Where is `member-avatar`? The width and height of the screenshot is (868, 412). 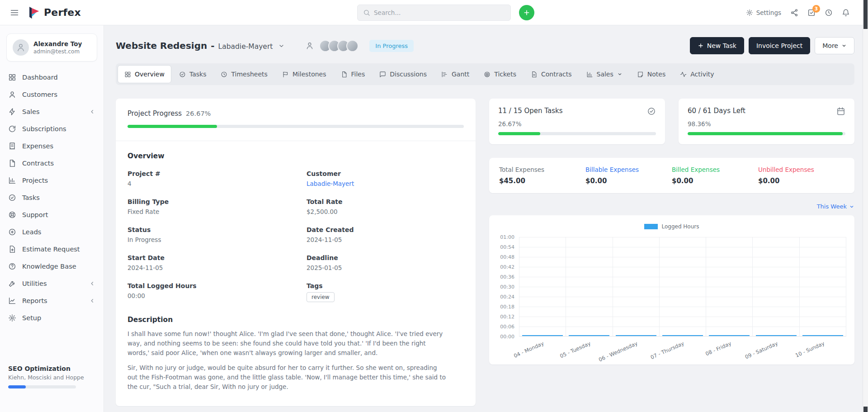 member-avatar is located at coordinates (353, 46).